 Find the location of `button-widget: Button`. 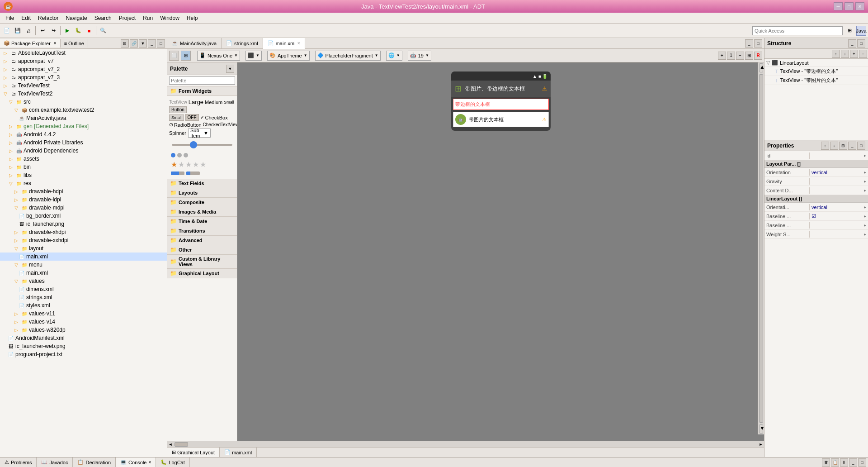

button-widget: Button is located at coordinates (178, 110).